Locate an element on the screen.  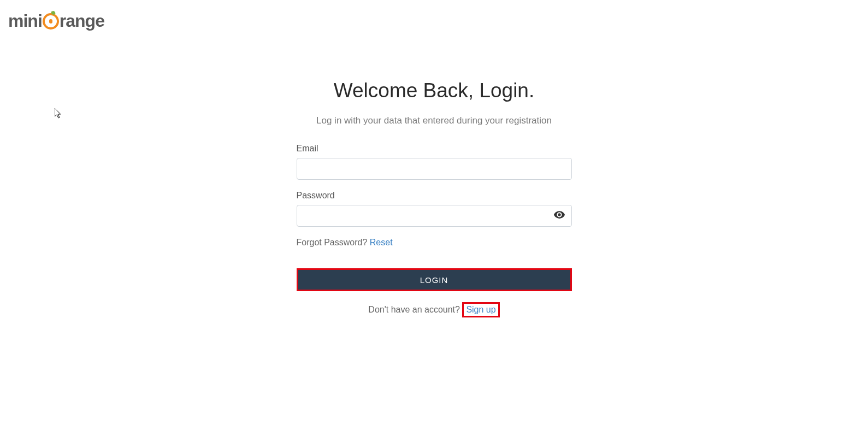
reset-link: Reset is located at coordinates (381, 243).